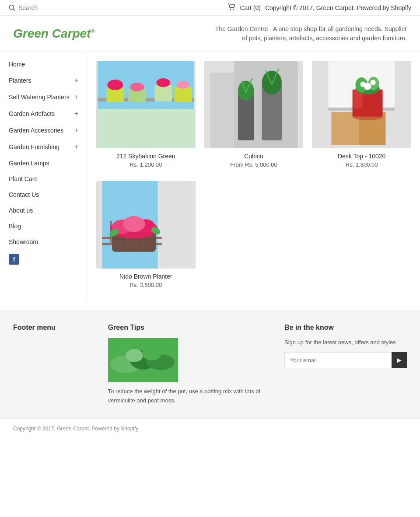 The width and height of the screenshot is (420, 517). I want to click on product-price: Rs. 1,800.00, so click(361, 164).